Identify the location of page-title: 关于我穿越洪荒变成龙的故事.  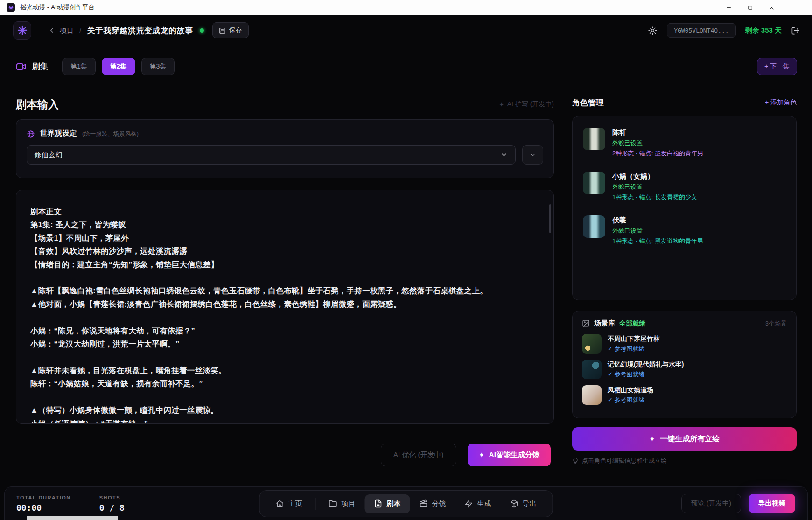
(140, 31).